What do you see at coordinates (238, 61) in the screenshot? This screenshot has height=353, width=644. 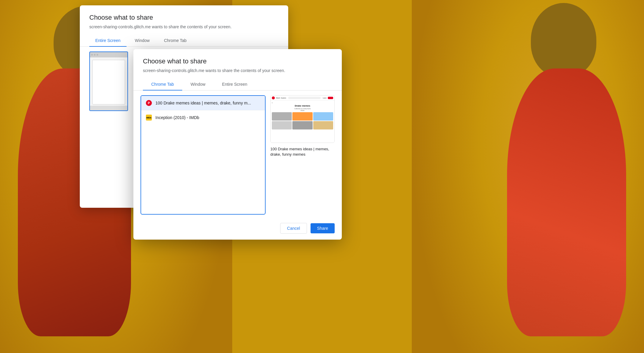 I see `dialog-front-title: Choose what to share` at bounding box center [238, 61].